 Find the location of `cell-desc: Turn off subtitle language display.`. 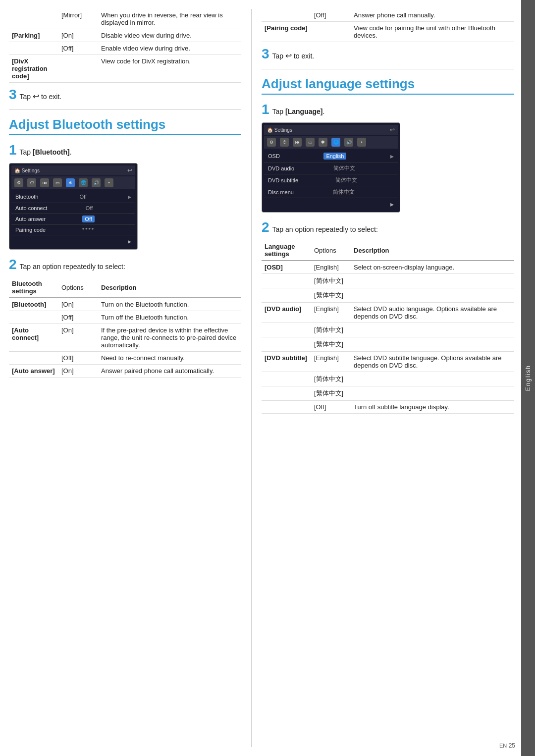

cell-desc: Turn off subtitle language display. is located at coordinates (432, 407).